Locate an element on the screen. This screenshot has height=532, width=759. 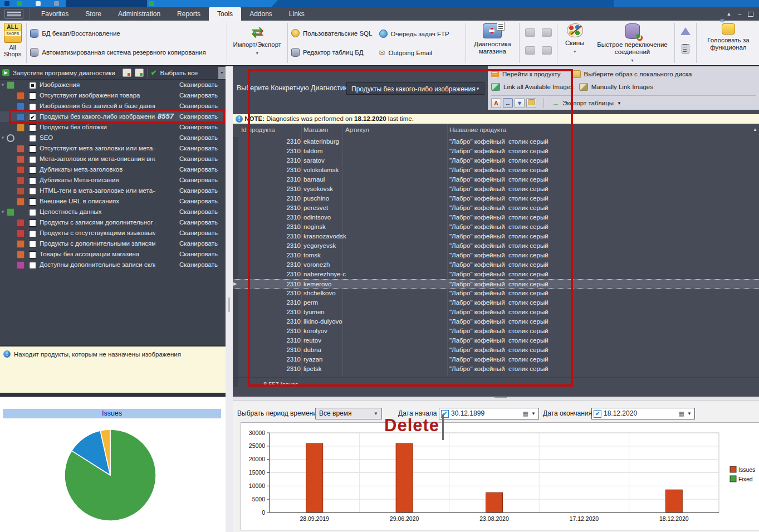
ftp-queue-button: Очередь задач FTP is located at coordinates (421, 33).